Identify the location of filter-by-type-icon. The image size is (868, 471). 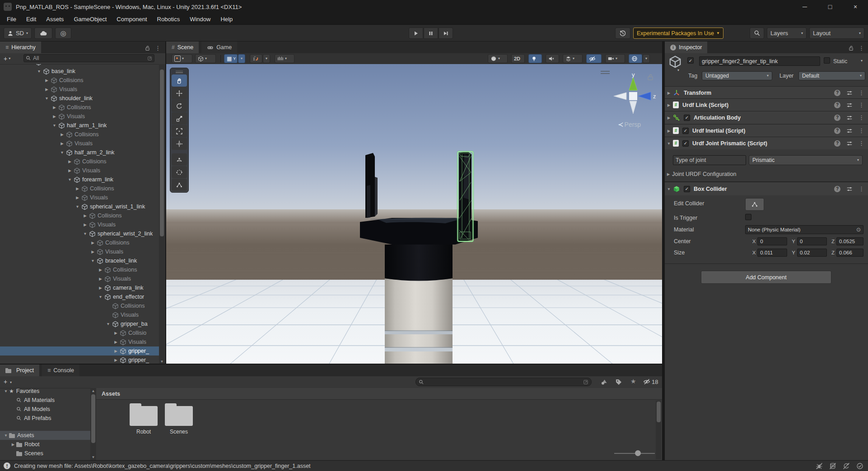
(604, 382).